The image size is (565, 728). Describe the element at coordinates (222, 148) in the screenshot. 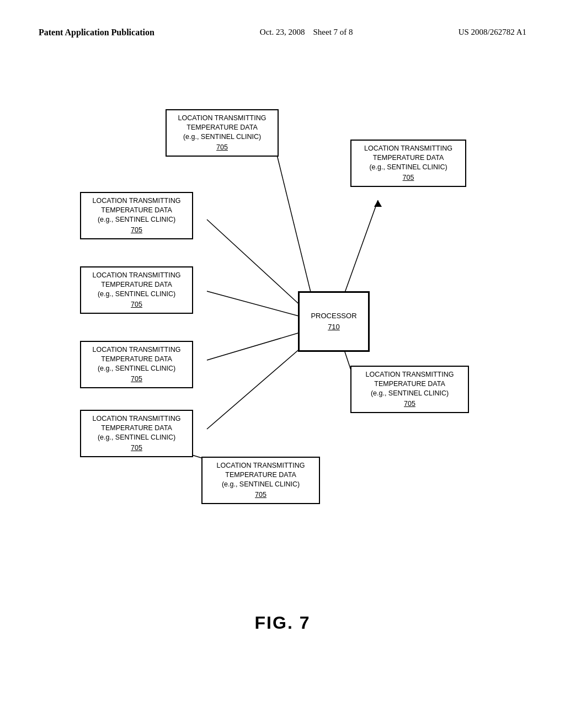

I see `box1-id: 705` at that location.